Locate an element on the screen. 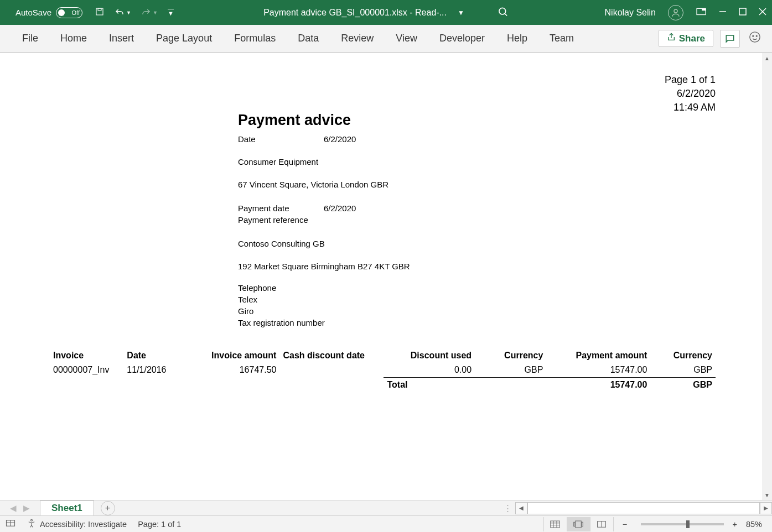 This screenshot has width=772, height=532. giro-label: Giro is located at coordinates (477, 311).